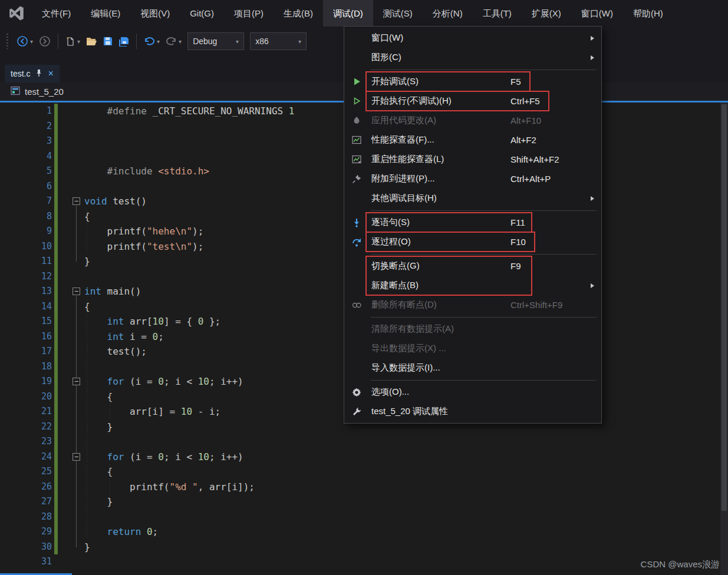 The width and height of the screenshot is (728, 575). I want to click on close-icon: ×, so click(51, 74).